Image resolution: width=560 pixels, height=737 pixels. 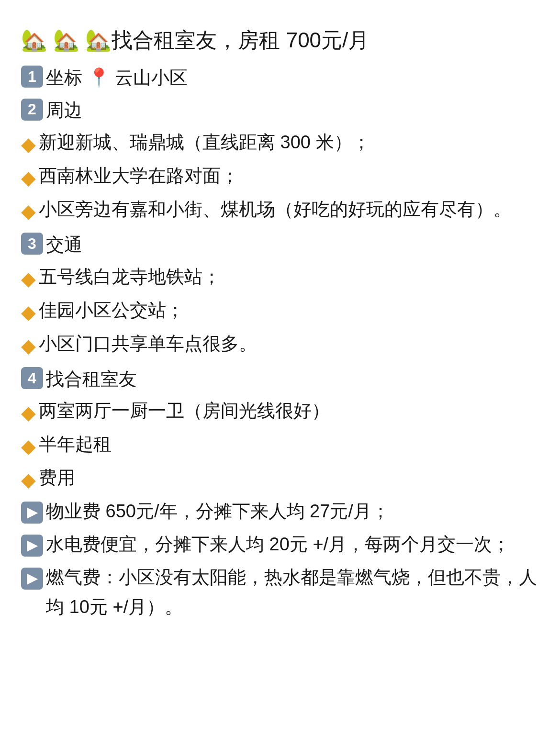 I want to click on bullet-text: 两室两厅一厨一卫（房间光线很好）, so click(x=289, y=411).